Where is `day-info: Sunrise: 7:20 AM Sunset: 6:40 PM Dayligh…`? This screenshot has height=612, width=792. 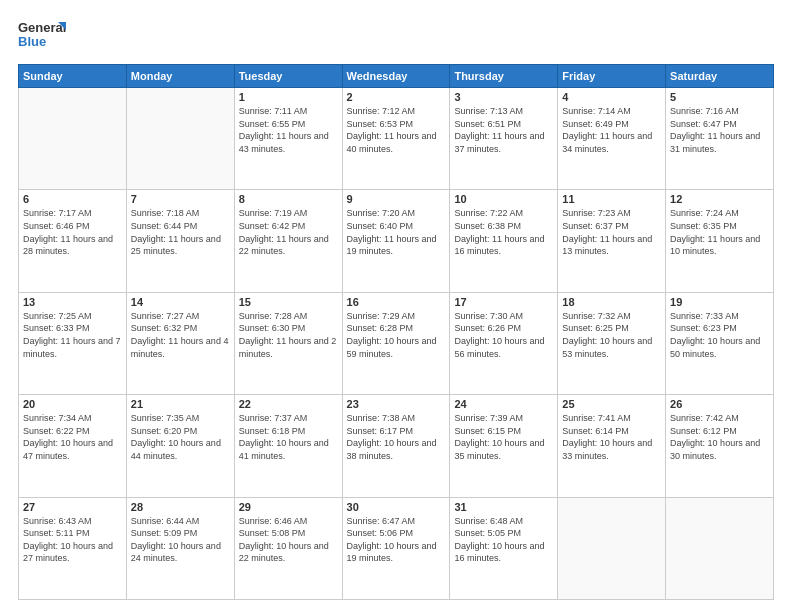 day-info: Sunrise: 7:20 AM Sunset: 6:40 PM Dayligh… is located at coordinates (396, 232).